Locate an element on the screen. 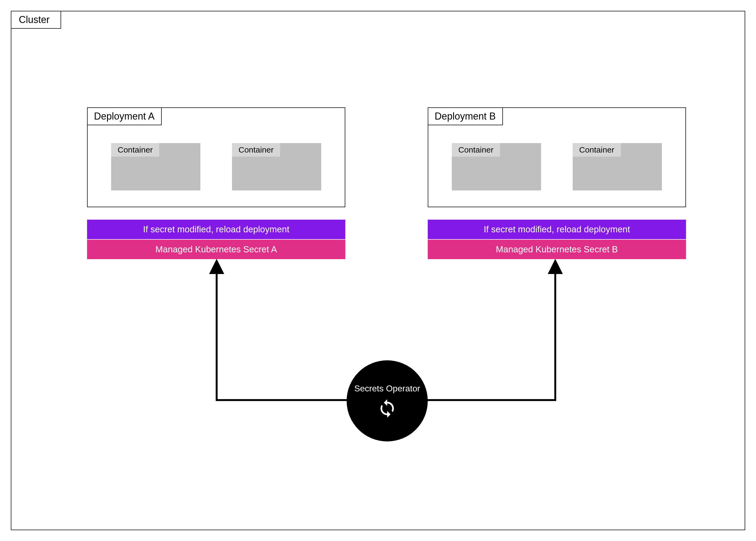 The width and height of the screenshot is (756, 541). deployment-a: Deployment A Container Container is located at coordinates (216, 157).